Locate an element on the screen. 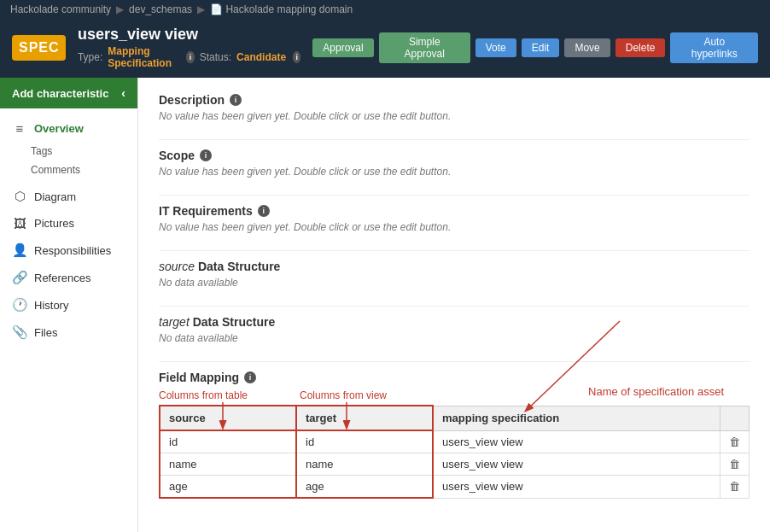  field-mapping-info-icon: i is located at coordinates (250, 377).